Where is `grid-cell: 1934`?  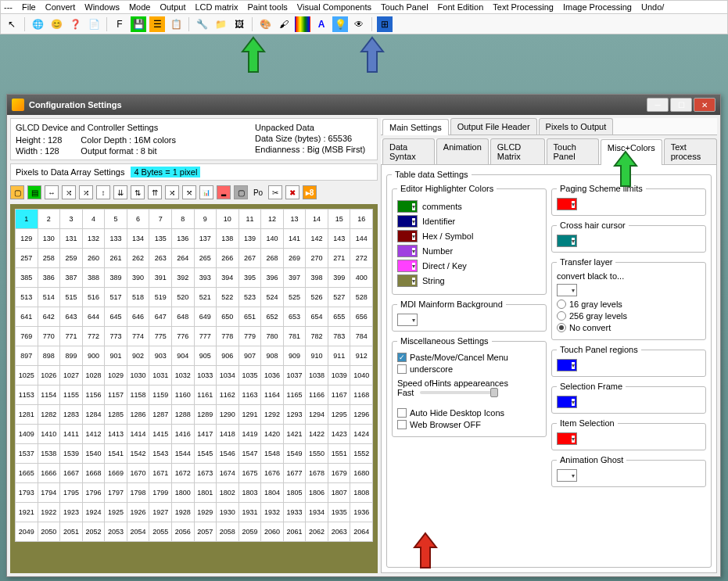 grid-cell: 1934 is located at coordinates (317, 513).